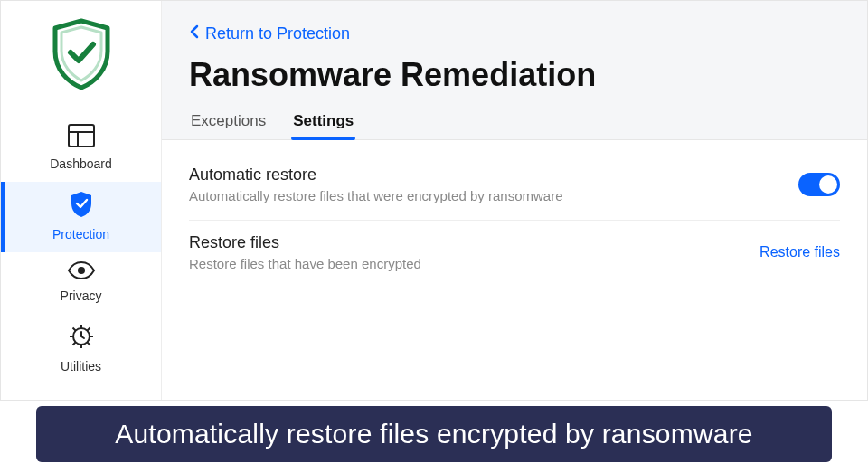 The image size is (868, 473). I want to click on setting-title: Automatic restore, so click(494, 175).